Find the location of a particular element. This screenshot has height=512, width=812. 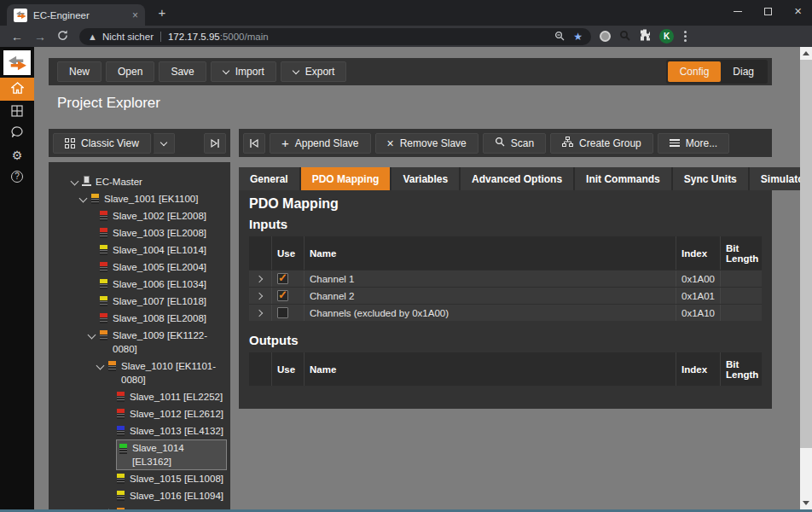

outputs-title: Outputs is located at coordinates (505, 340).